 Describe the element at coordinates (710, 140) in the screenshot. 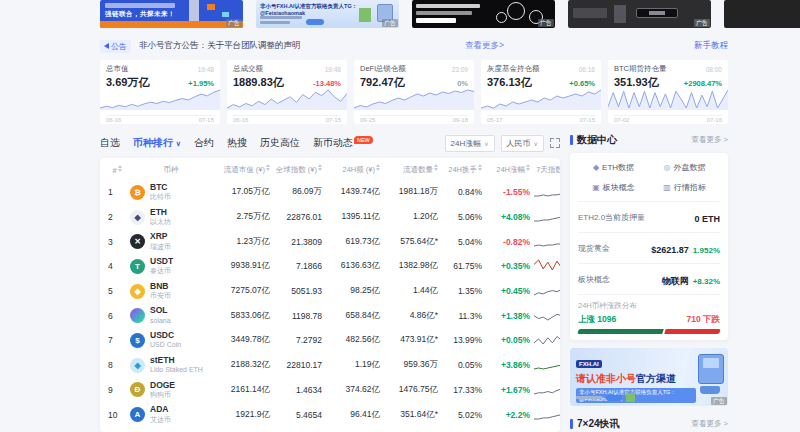

I see `data-center-more-link: 查看更多 >` at that location.